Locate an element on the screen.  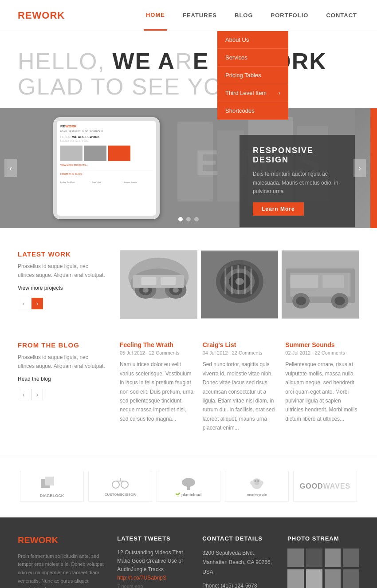
dropdown-pricing: Pricing Tables is located at coordinates (253, 75).